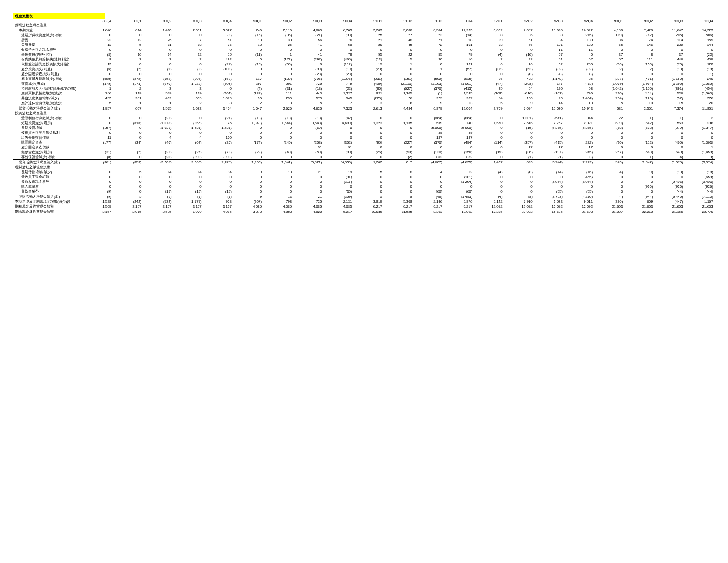 The image size is (728, 563). Describe the element at coordinates (579, 142) in the screenshot. I see `cell: (292)` at that location.